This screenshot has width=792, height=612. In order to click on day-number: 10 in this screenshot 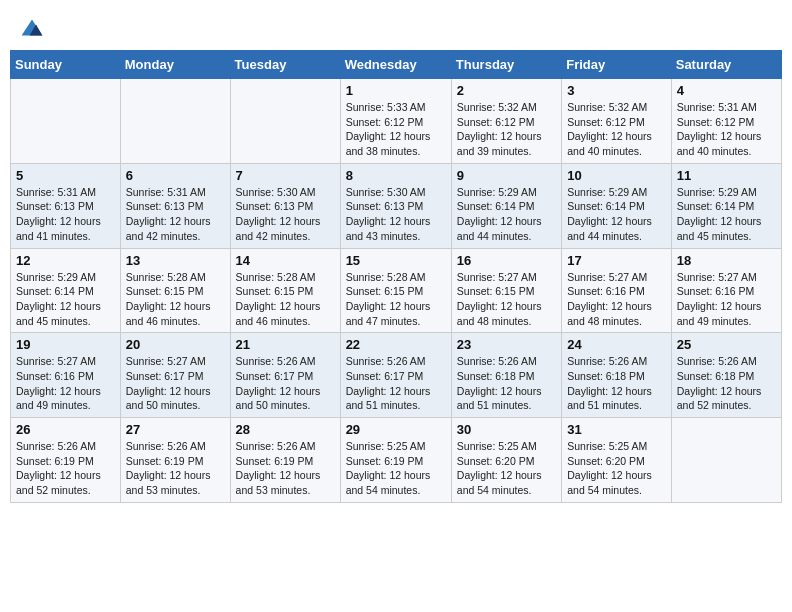, I will do `click(616, 176)`.